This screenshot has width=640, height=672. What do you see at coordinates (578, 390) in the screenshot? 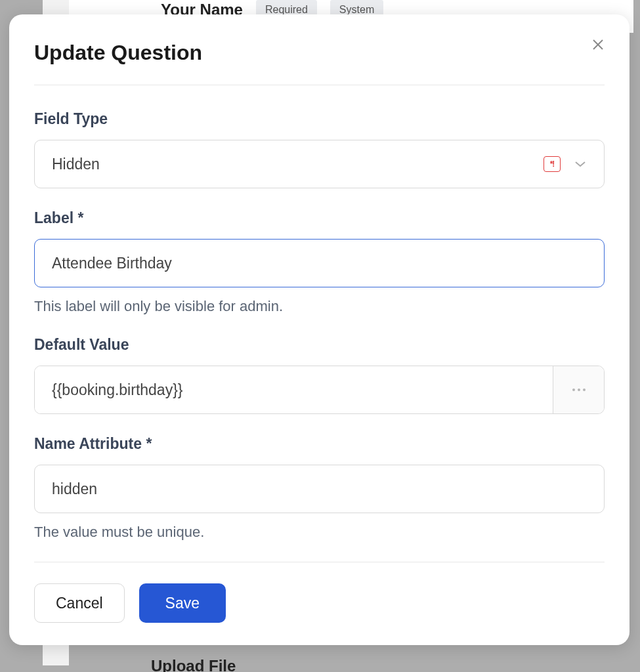
I see `default-value-picker-button` at bounding box center [578, 390].